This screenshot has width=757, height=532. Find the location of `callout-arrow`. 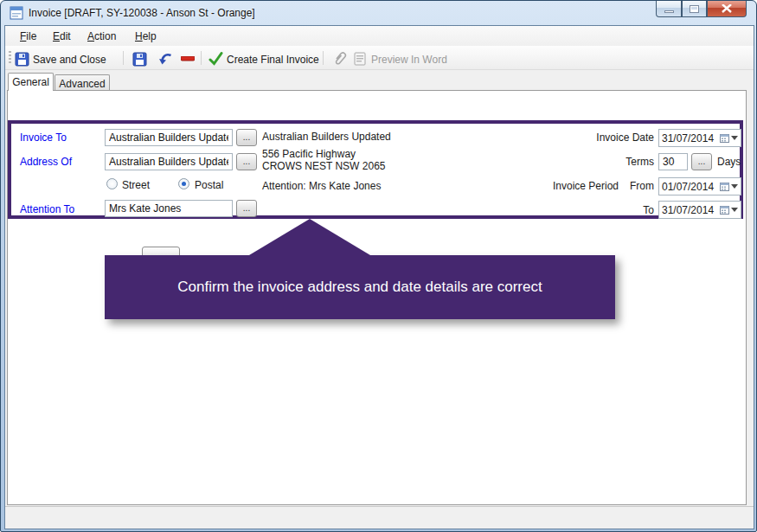

callout-arrow is located at coordinates (310, 237).